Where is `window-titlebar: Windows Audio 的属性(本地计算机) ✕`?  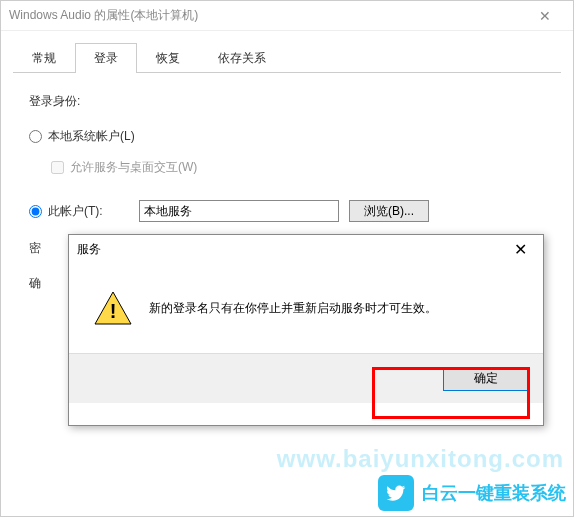
window-titlebar: Windows Audio 的属性(本地计算机) ✕ is located at coordinates (287, 16).